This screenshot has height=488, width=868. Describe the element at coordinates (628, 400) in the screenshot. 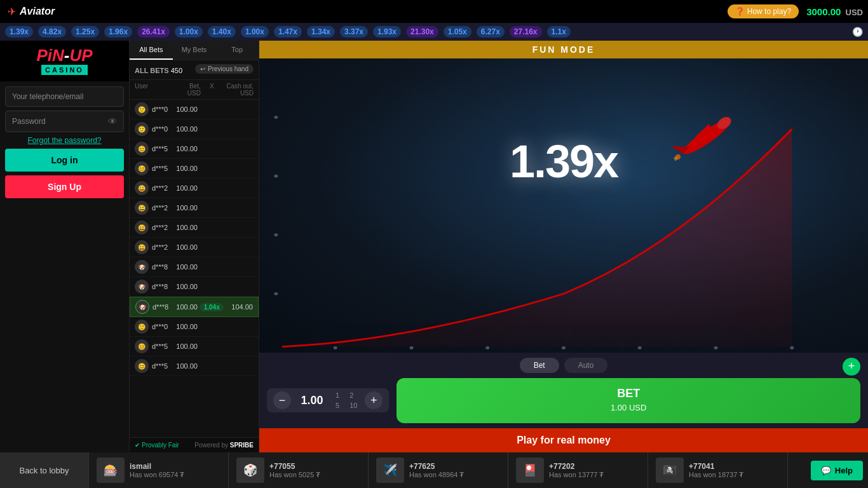

I see `bet-button: BET 1.00 USD` at that location.